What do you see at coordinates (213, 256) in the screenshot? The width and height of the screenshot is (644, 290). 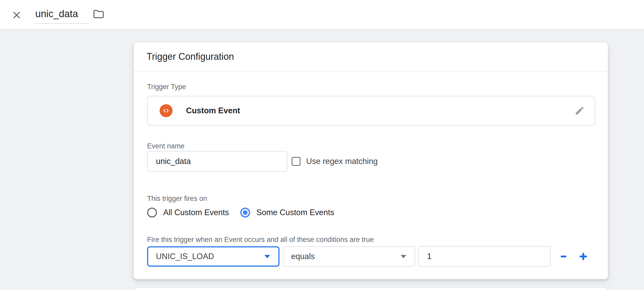 I see `condition-variable-select: UNIC_IS_LOAD` at bounding box center [213, 256].